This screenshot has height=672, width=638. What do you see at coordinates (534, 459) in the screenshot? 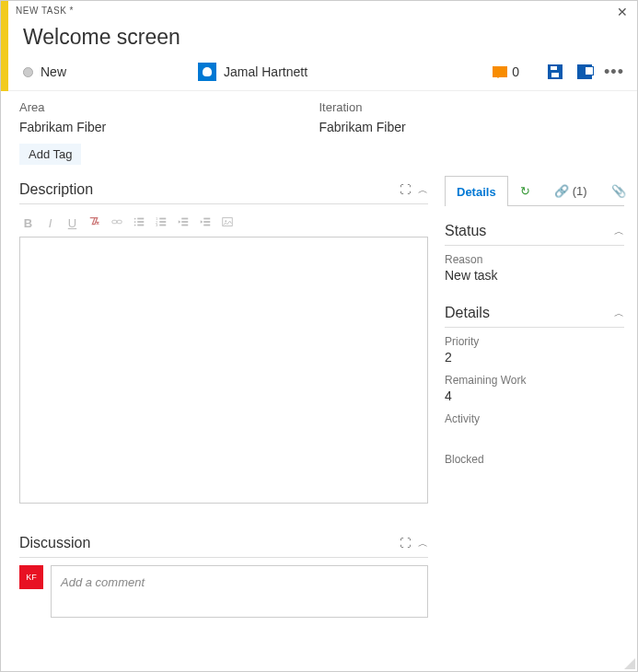
I see `blocked-label: Blocked` at bounding box center [534, 459].